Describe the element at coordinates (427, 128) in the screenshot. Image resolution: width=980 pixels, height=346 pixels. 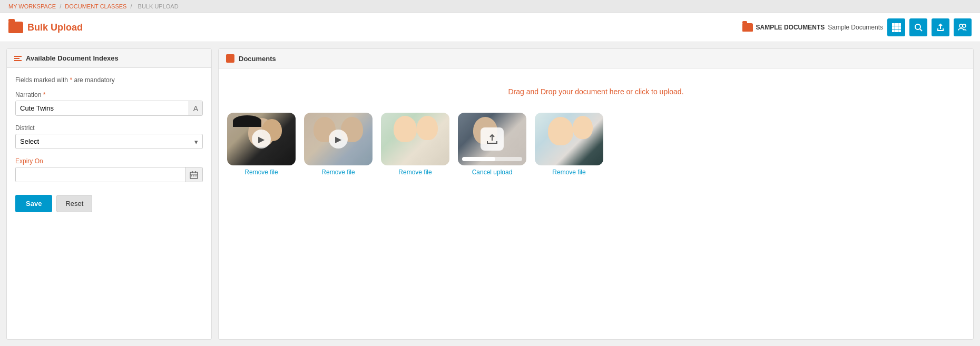
I see `face-3b` at that location.